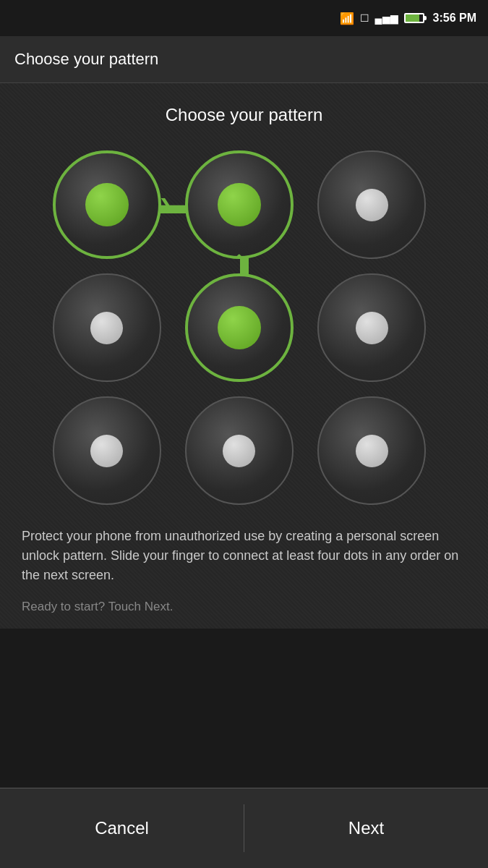 This screenshot has width=488, height=868. Describe the element at coordinates (347, 19) in the screenshot. I see `wifi-icon: 📶` at that location.